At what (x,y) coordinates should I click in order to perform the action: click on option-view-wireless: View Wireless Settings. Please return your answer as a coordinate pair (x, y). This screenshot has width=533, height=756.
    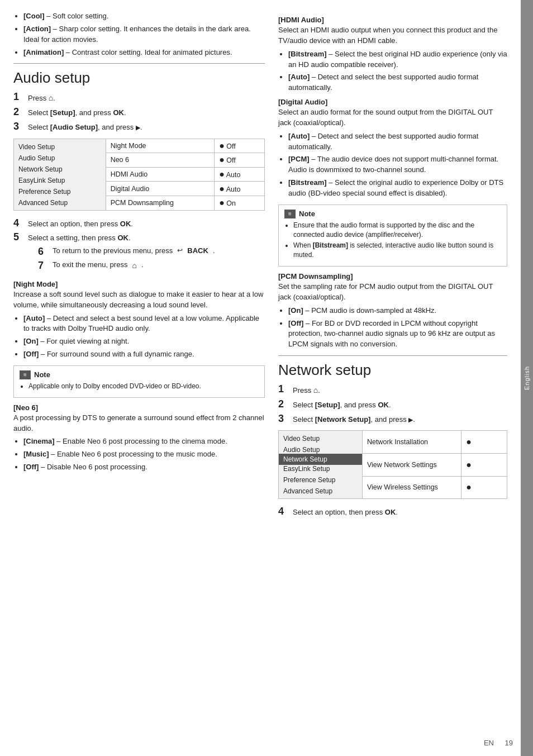
    Looking at the image, I should click on (411, 487).